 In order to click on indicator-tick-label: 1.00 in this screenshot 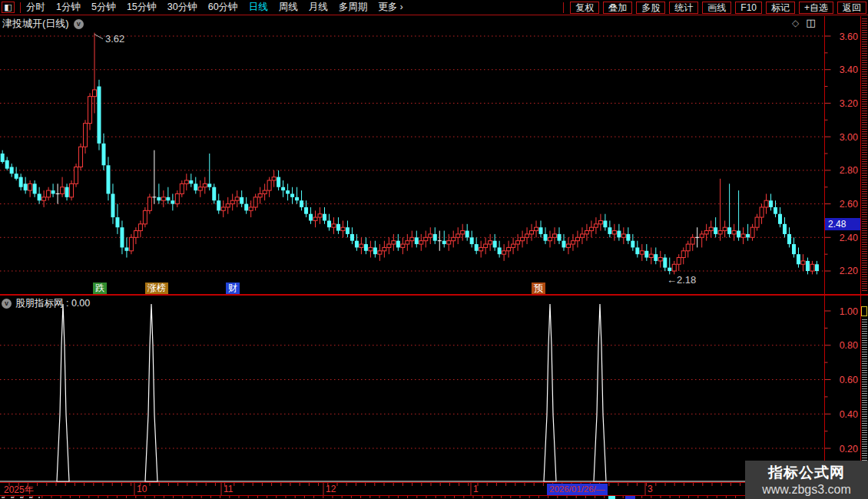, I will do `click(849, 312)`.